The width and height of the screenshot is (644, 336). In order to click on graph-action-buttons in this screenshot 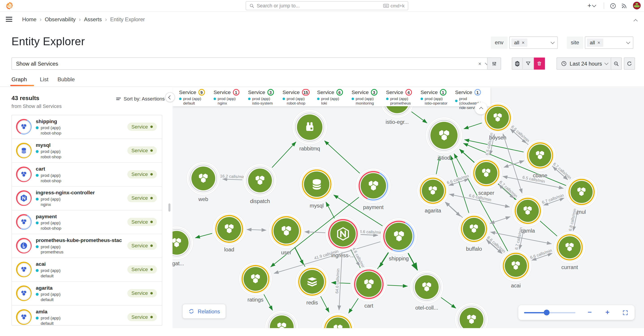, I will do `click(528, 64)`.